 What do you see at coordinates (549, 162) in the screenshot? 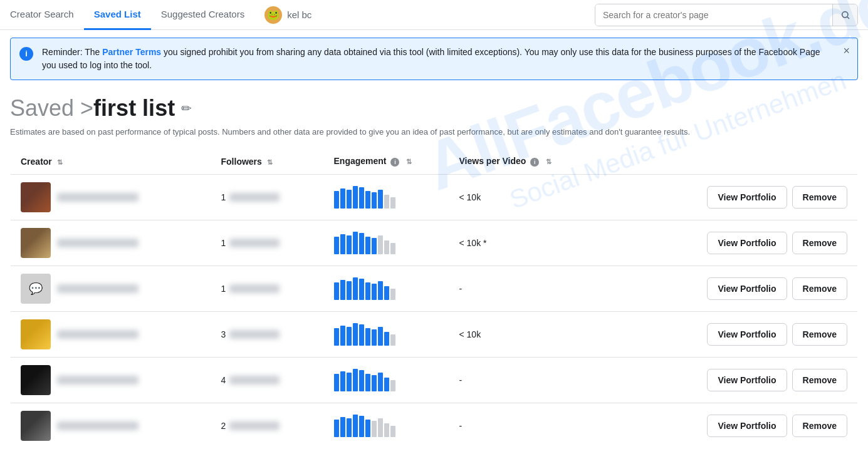
I see `views-sort-icon: ⇅` at bounding box center [549, 162].